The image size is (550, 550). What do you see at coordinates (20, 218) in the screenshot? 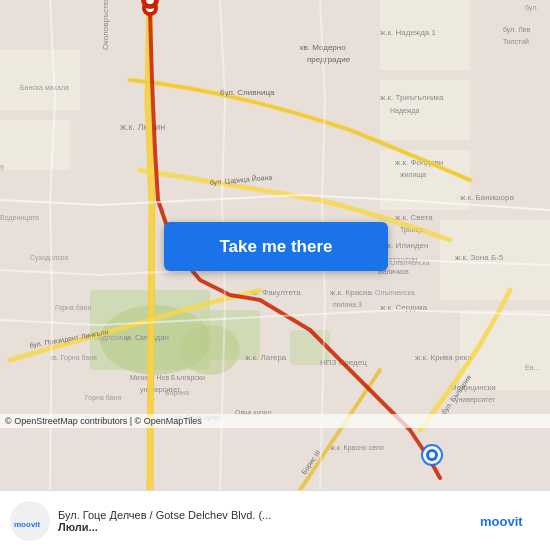
I see `svg-text: Воденицата` at bounding box center [20, 218].